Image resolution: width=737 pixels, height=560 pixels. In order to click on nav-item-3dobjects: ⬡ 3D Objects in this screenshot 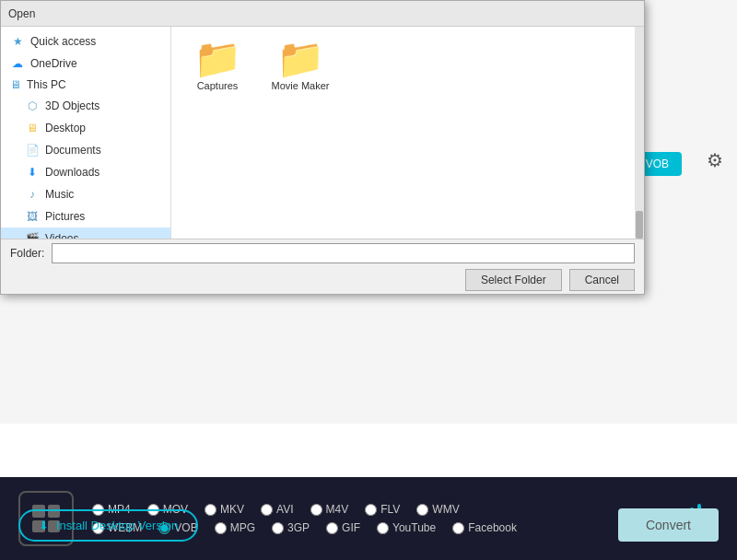, I will do `click(86, 106)`.